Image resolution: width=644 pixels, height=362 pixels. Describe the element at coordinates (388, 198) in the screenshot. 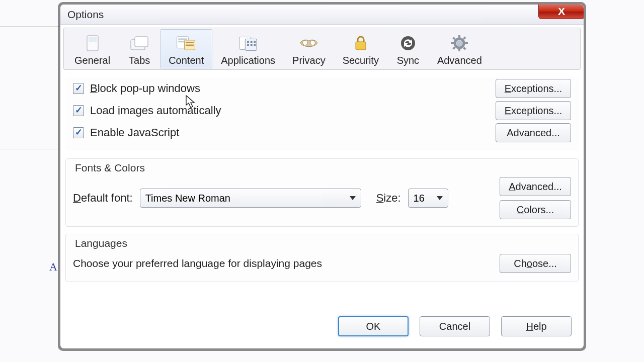

I see `font-size-label: Size:` at that location.